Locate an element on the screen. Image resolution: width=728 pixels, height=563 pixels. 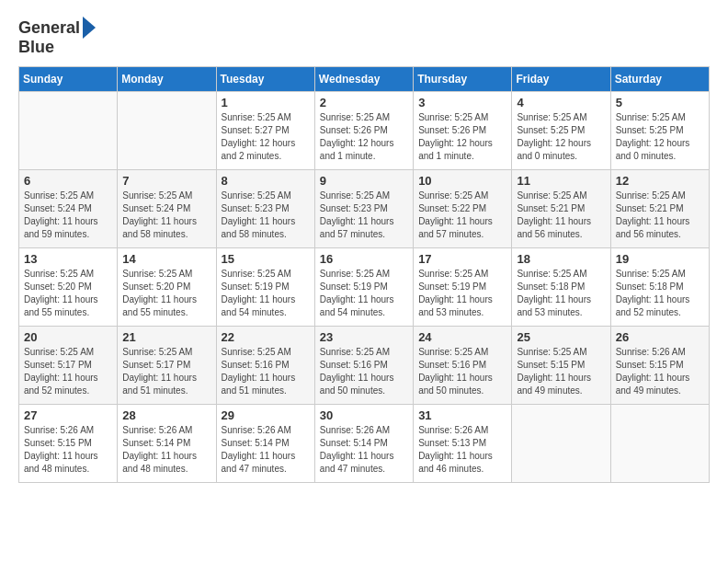
calendar-cell: 14Sunrise: 5:25 AMSunset: 5:20 PMDayligh… is located at coordinates (167, 287).